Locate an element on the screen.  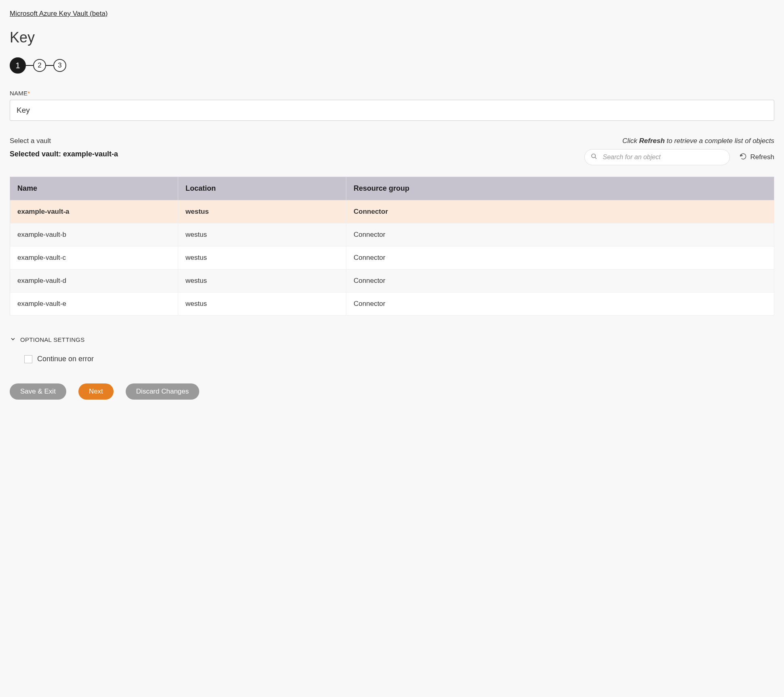
discard-button: Discard Changes is located at coordinates (162, 392).